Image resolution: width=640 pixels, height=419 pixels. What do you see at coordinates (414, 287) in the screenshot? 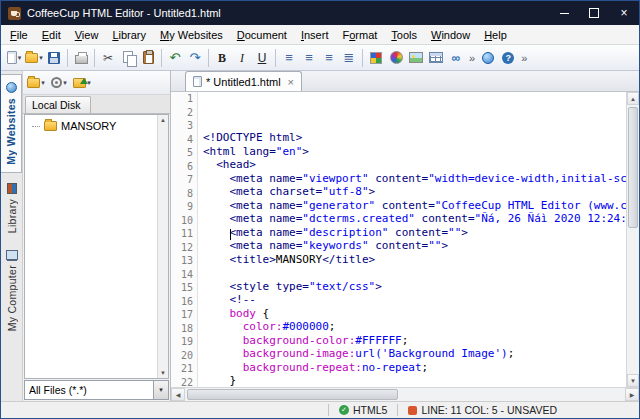
I see `code-line: <style type="text/css">` at bounding box center [414, 287].